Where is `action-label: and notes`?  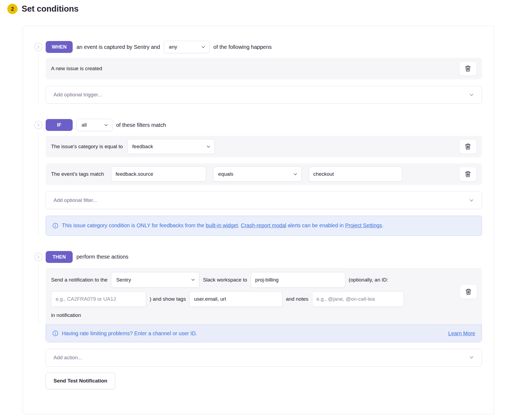 action-label: and notes is located at coordinates (297, 299).